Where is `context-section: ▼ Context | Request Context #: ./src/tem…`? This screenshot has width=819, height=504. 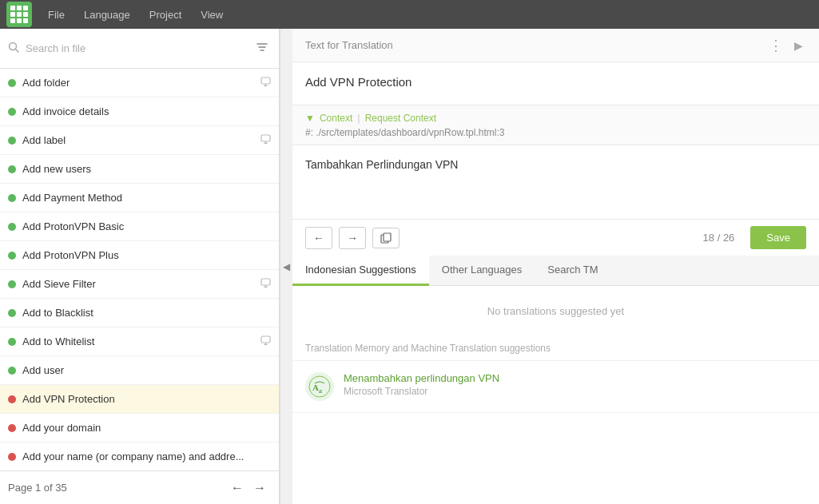 context-section: ▼ Context | Request Context #: ./src/tem… is located at coordinates (556, 125).